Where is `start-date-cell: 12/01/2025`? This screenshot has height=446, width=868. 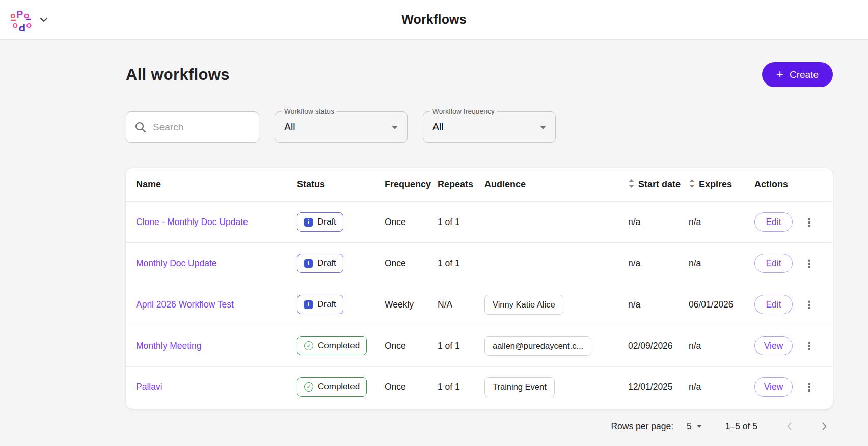 start-date-cell: 12/01/2025 is located at coordinates (658, 387).